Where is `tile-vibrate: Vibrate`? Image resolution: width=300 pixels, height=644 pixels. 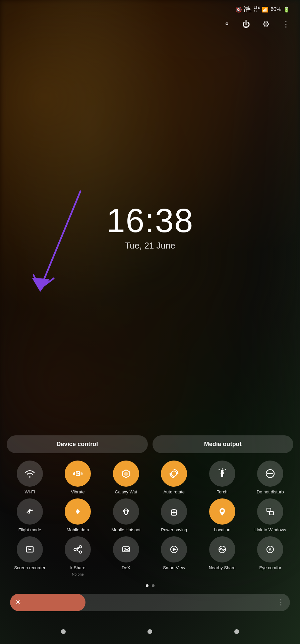
tile-vibrate: Vibrate is located at coordinates (78, 478).